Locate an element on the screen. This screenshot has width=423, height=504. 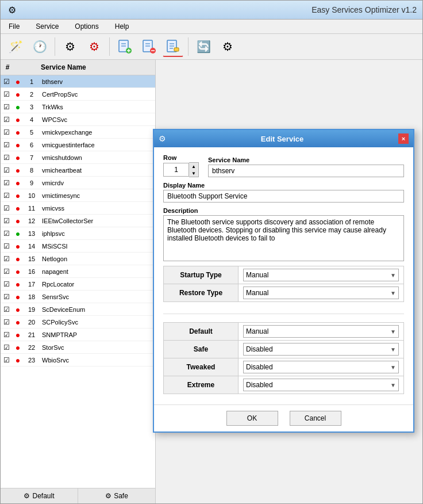
service-name-input is located at coordinates (306, 171).